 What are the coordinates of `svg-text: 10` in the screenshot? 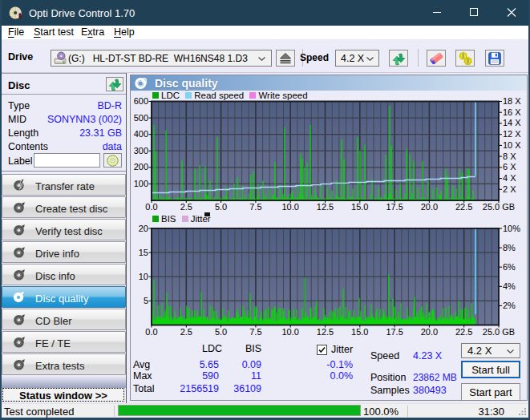 It's located at (144, 277).